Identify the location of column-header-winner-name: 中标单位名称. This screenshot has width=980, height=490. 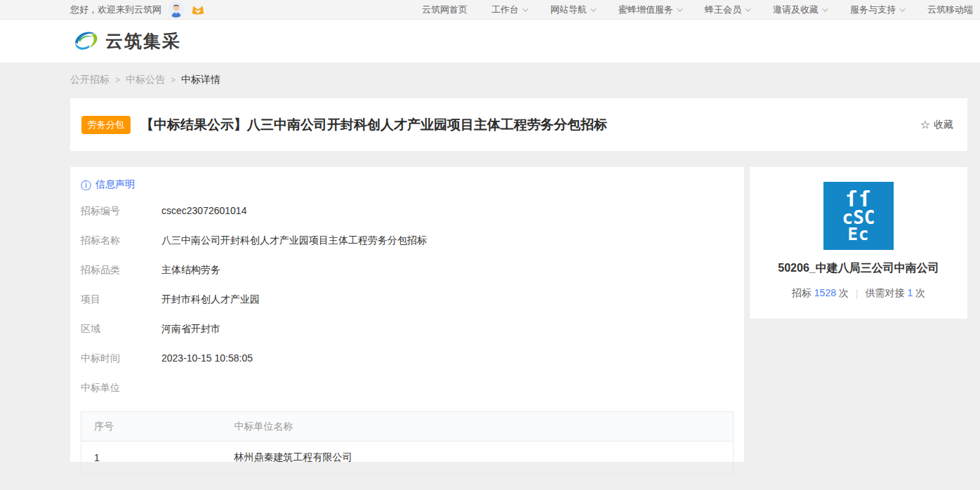
(477, 427).